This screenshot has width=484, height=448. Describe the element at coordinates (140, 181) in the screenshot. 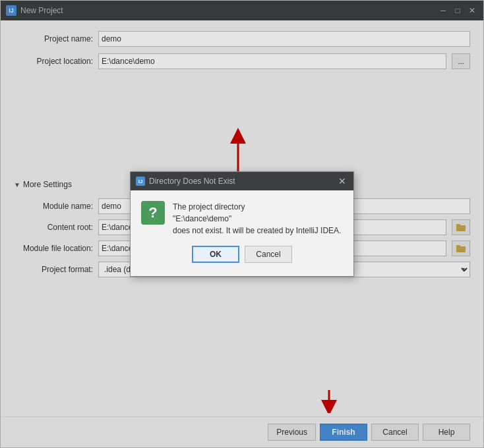

I see `dialog-app-icon: IJ` at that location.